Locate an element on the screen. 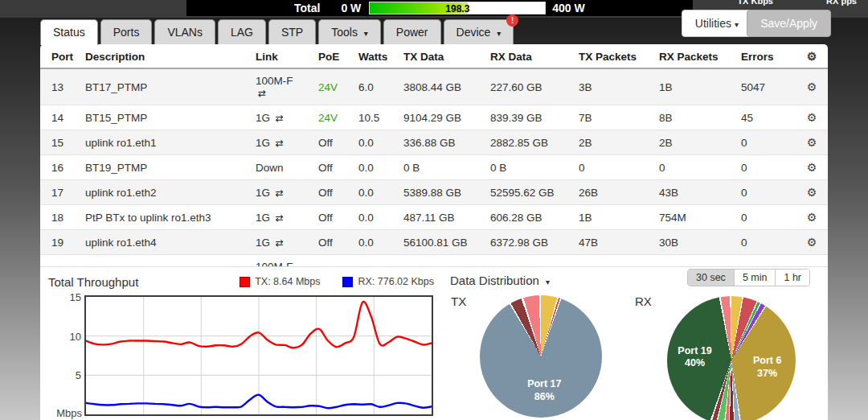 This screenshot has height=420, width=868. throughput-chart: 15105Mbps is located at coordinates (259, 356).